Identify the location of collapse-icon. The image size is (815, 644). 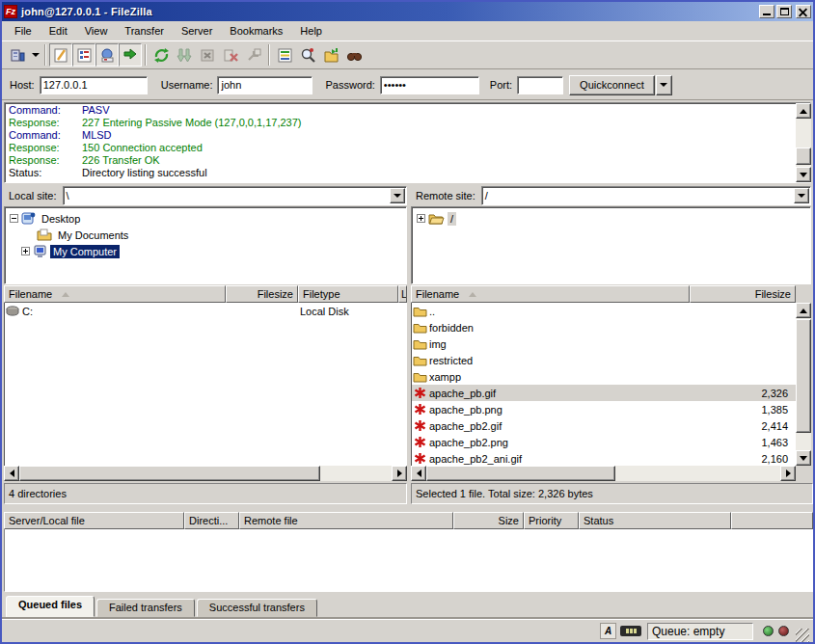
(14, 218).